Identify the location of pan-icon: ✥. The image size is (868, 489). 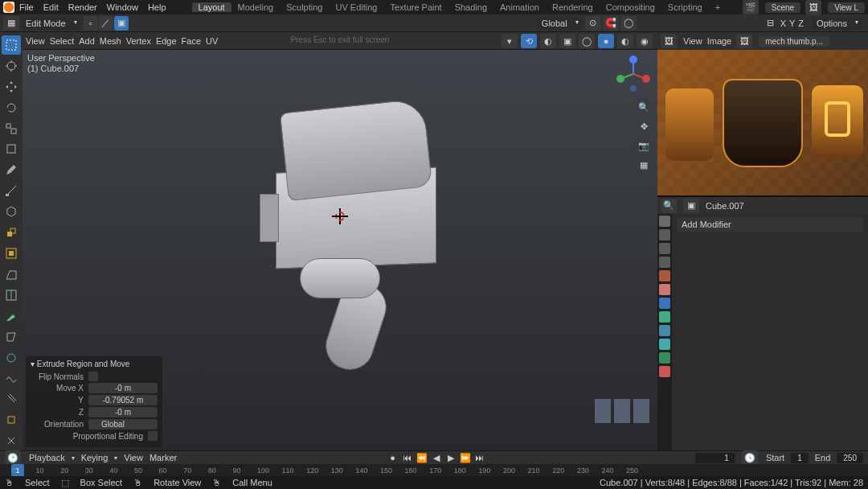
(644, 126).